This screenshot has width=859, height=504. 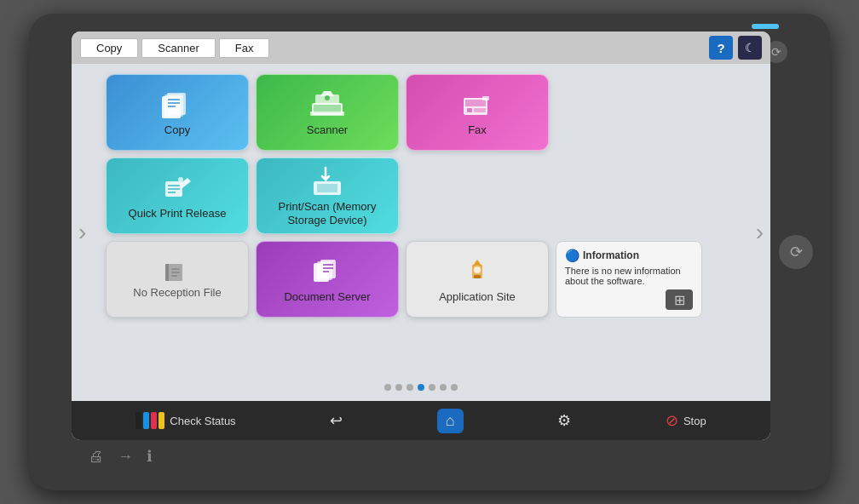 What do you see at coordinates (336, 421) in the screenshot?
I see `back-button: ↩` at bounding box center [336, 421].